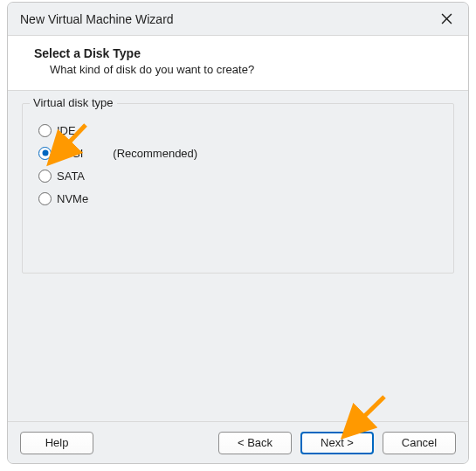 This screenshot has width=476, height=471. I want to click on cancel-button: Cancel, so click(419, 443).